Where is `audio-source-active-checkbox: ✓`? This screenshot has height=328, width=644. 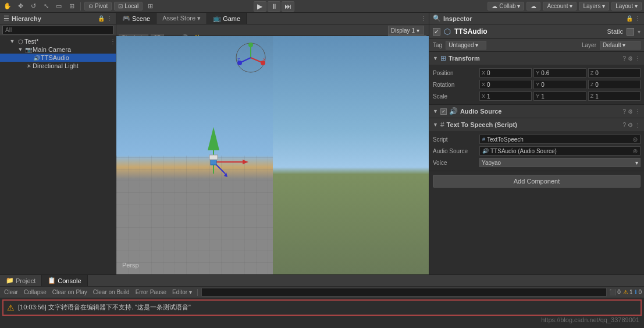
audio-source-active-checkbox: ✓ is located at coordinates (443, 112).